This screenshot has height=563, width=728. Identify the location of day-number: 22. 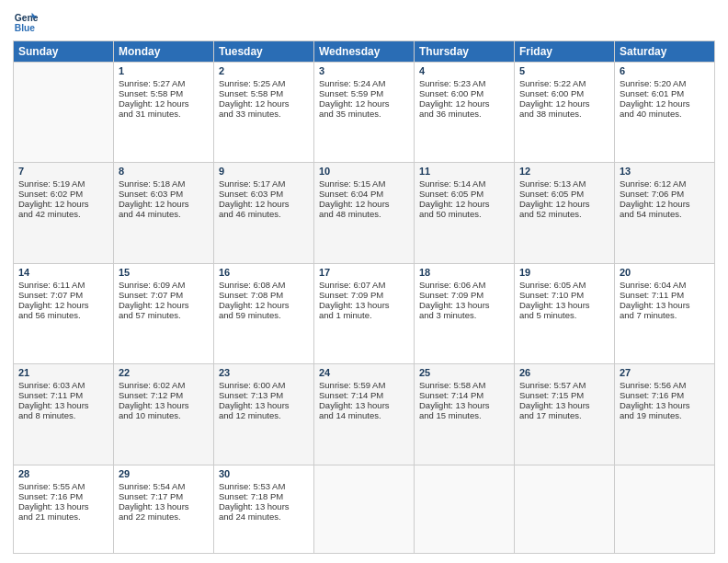
(164, 373).